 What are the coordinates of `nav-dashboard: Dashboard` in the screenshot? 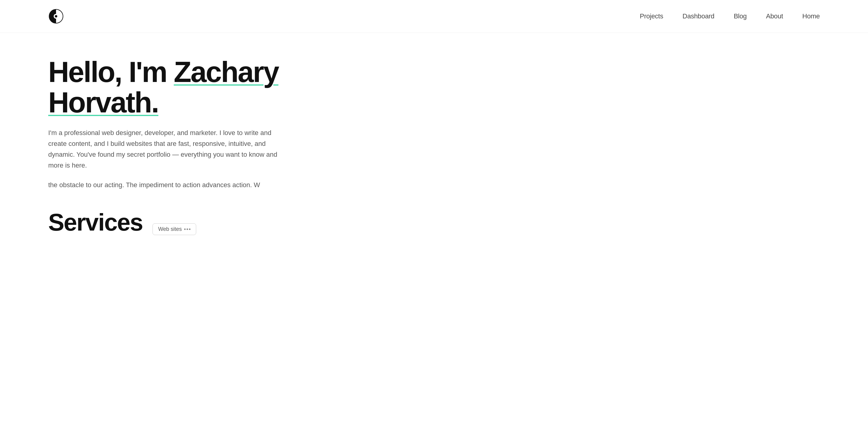 It's located at (699, 16).